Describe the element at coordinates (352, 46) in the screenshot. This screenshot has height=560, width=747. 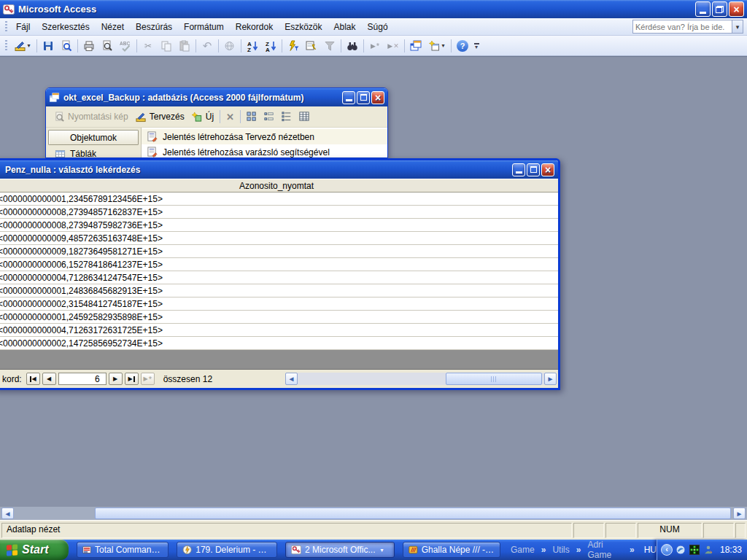
I see `find-button` at that location.